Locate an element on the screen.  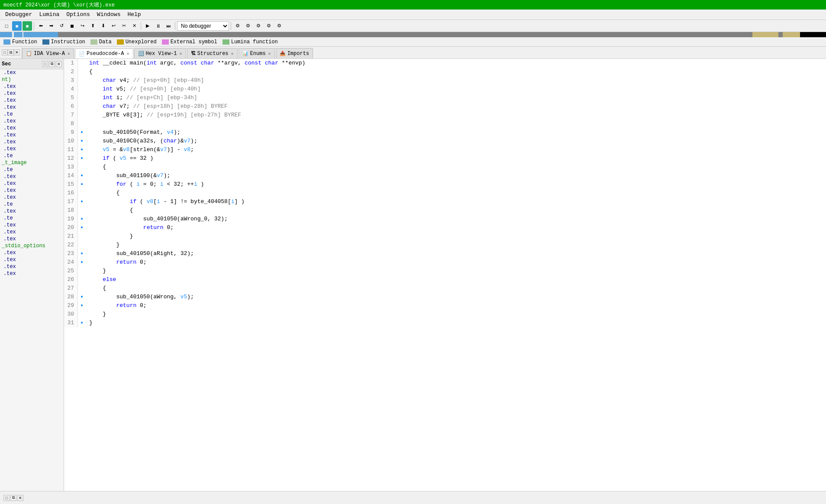
toolbar-close: ✕ is located at coordinates (134, 26).